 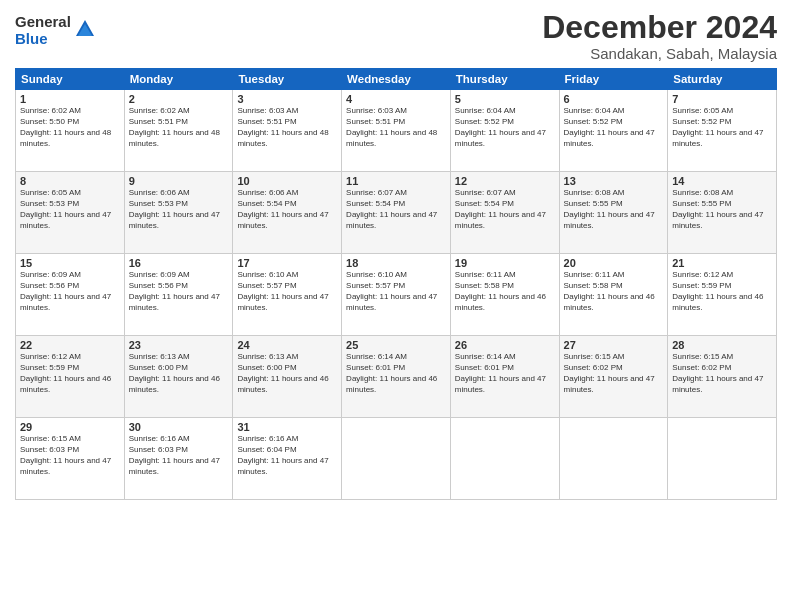 I want to click on cell-info: Sunrise: 6:12 AMSunset: 5:59 PMDaylight:…, so click(x=722, y=292).